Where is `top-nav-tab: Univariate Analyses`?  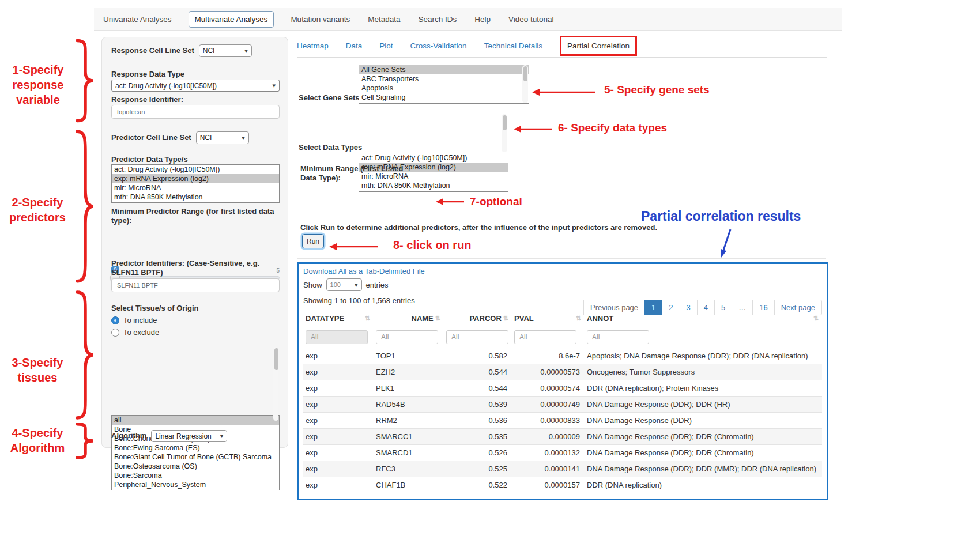
top-nav-tab: Univariate Analyses is located at coordinates (137, 20).